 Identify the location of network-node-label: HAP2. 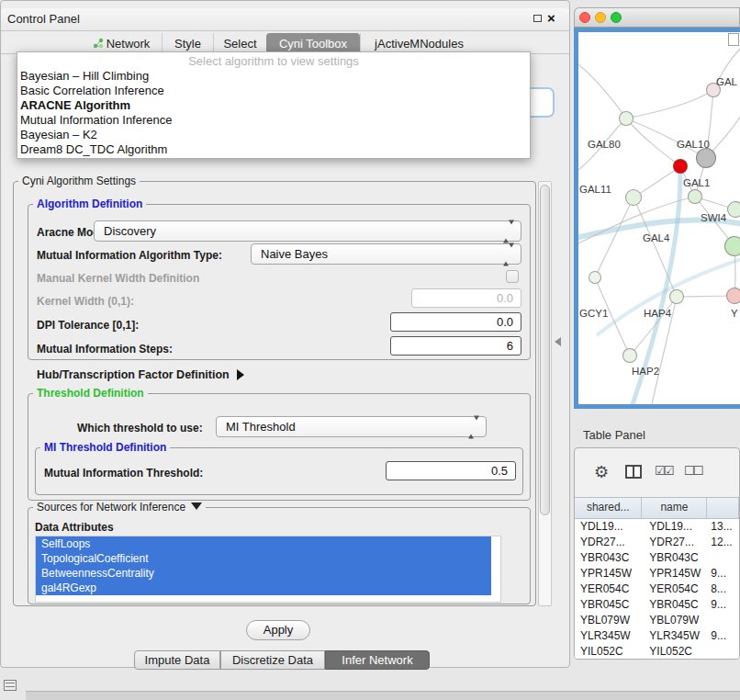
(645, 371).